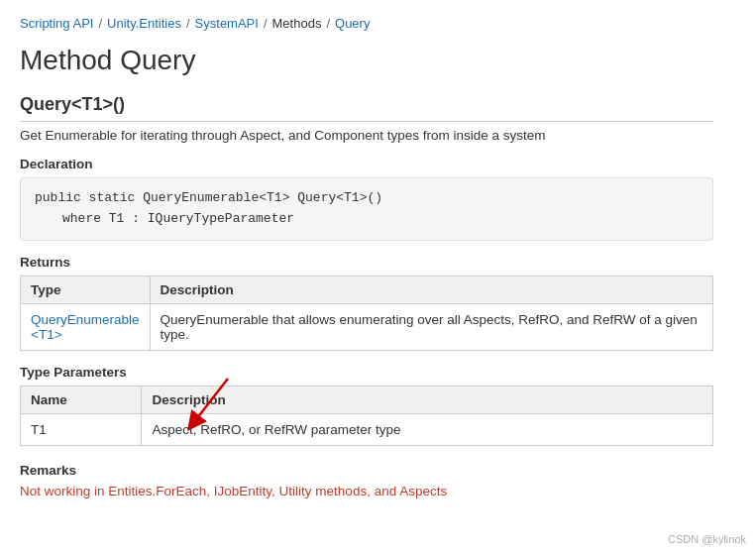  Describe the element at coordinates (328, 24) in the screenshot. I see `breadcrumb-sep-4: /` at that location.